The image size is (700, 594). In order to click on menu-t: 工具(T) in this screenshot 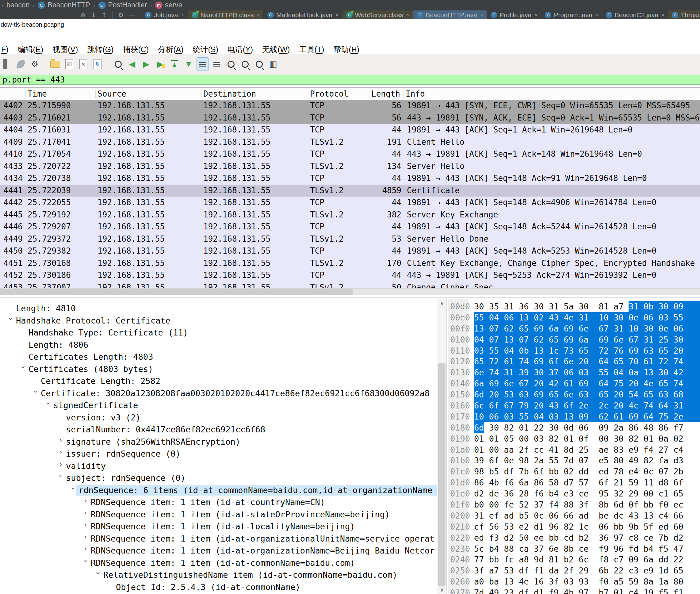, I will do `click(312, 50)`.